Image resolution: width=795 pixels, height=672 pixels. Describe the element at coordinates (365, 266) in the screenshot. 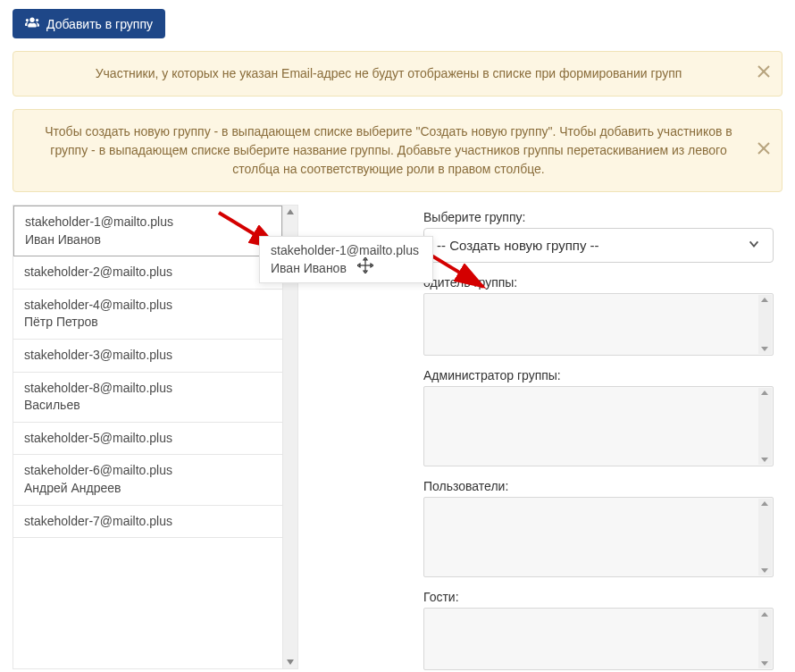

I see `move-cursor-icon` at that location.